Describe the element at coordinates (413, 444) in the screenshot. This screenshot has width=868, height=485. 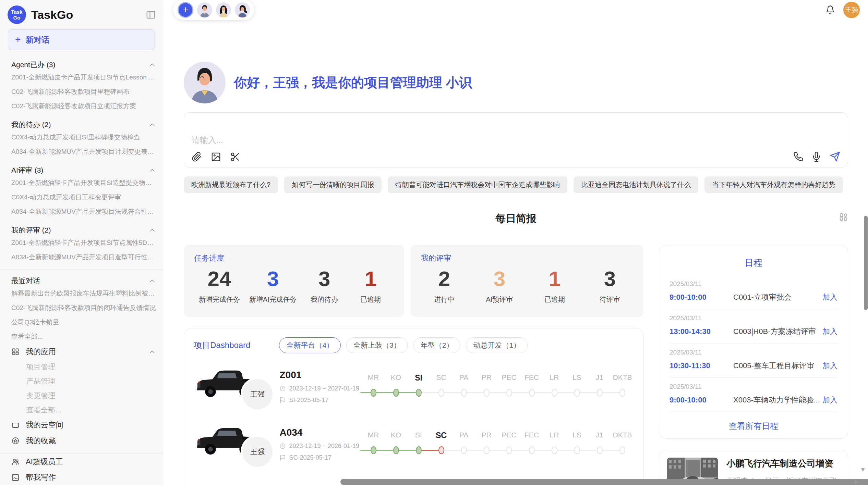
I see `project-row: 王强A0342023-12-19 ~ 2026-01-19SC-2025-05-…` at that location.